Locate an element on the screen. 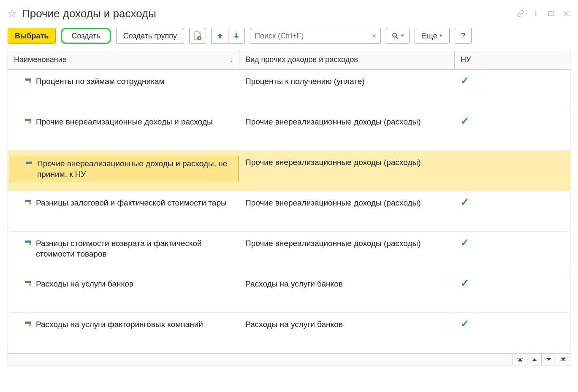 Image resolution: width=578 pixels, height=392 pixels. scroll-down-button is located at coordinates (548, 360).